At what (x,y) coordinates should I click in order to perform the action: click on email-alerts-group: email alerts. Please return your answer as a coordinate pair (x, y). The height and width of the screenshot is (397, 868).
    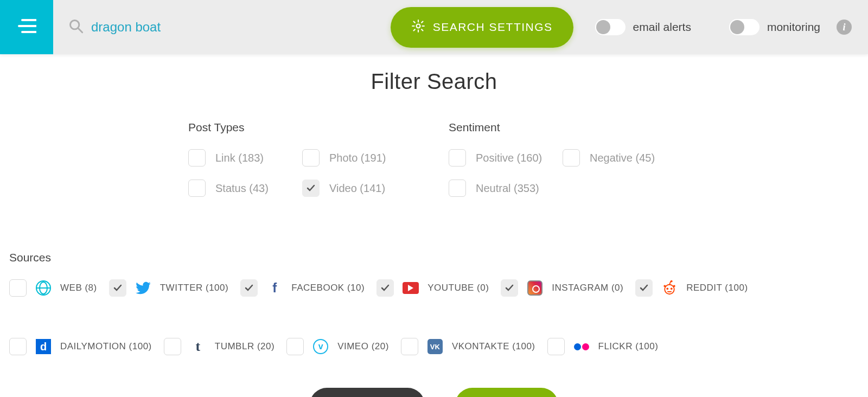
    Looking at the image, I should click on (643, 27).